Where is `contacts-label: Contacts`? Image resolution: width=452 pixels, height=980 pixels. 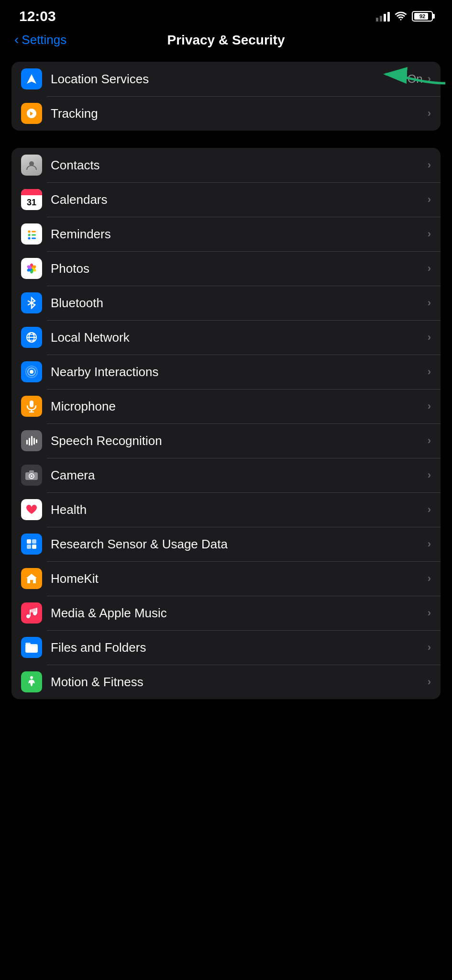
contacts-label: Contacts is located at coordinates (239, 166).